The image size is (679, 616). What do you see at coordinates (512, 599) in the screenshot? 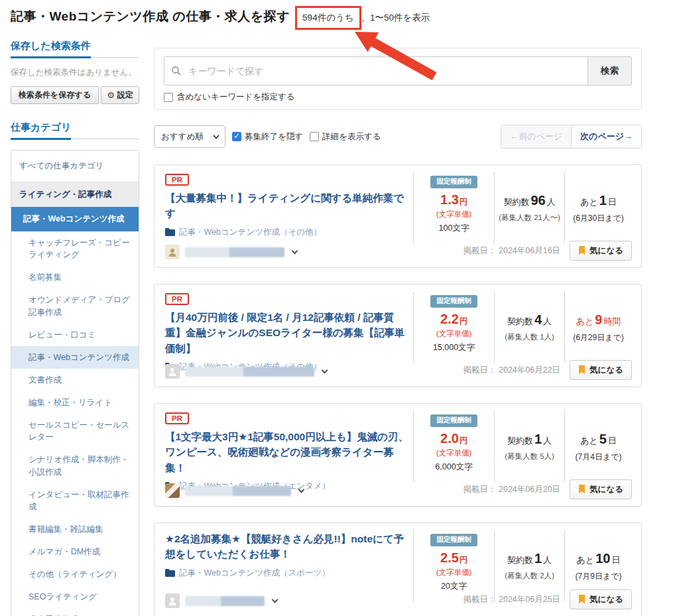
I see `posted-date: 掲載日： 2024年06月25日` at bounding box center [512, 599].